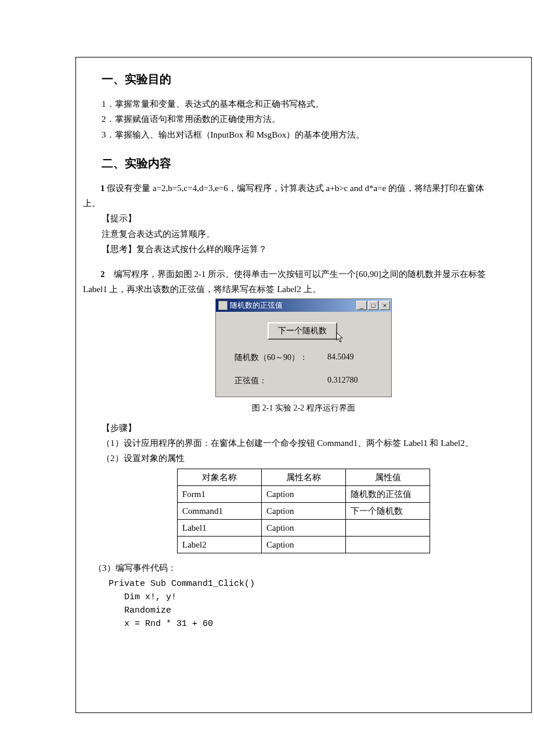  Describe the element at coordinates (304, 528) in the screenshot. I see `table-row: Label1 Caption` at that location.